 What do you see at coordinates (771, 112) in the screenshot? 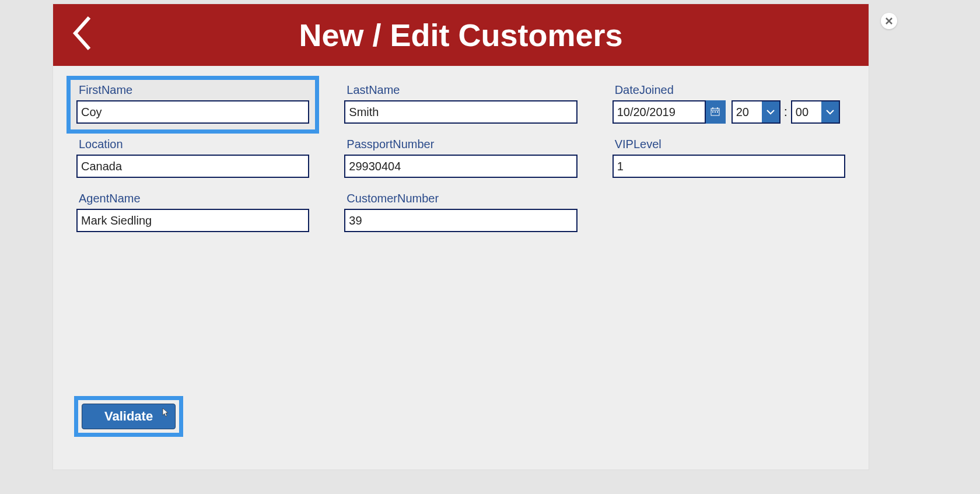
I see `datejoined-hour-dropdown-button` at bounding box center [771, 112].